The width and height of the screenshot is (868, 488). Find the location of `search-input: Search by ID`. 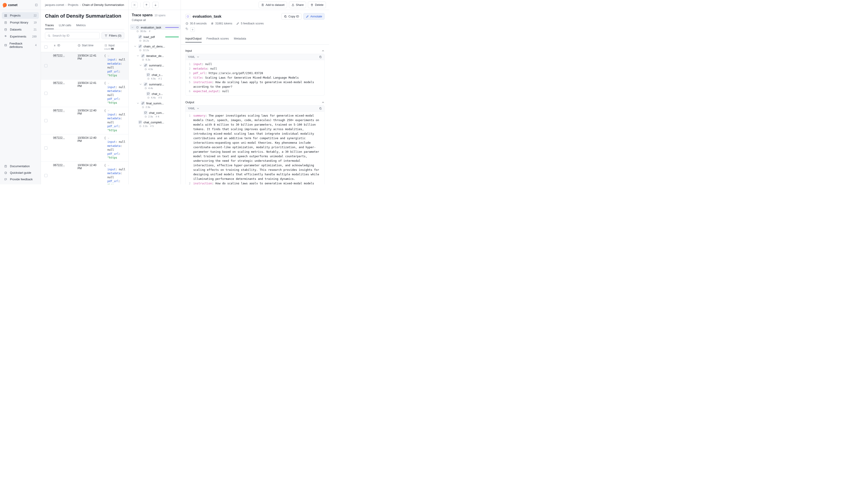

search-input: Search by ID is located at coordinates (72, 36).